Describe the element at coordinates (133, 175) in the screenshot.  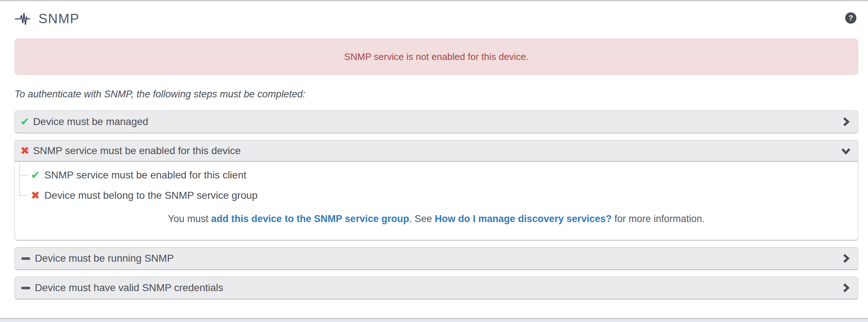
I see `subcheck-snmp-client: ✔ SNMP service must be enabled for this …` at that location.